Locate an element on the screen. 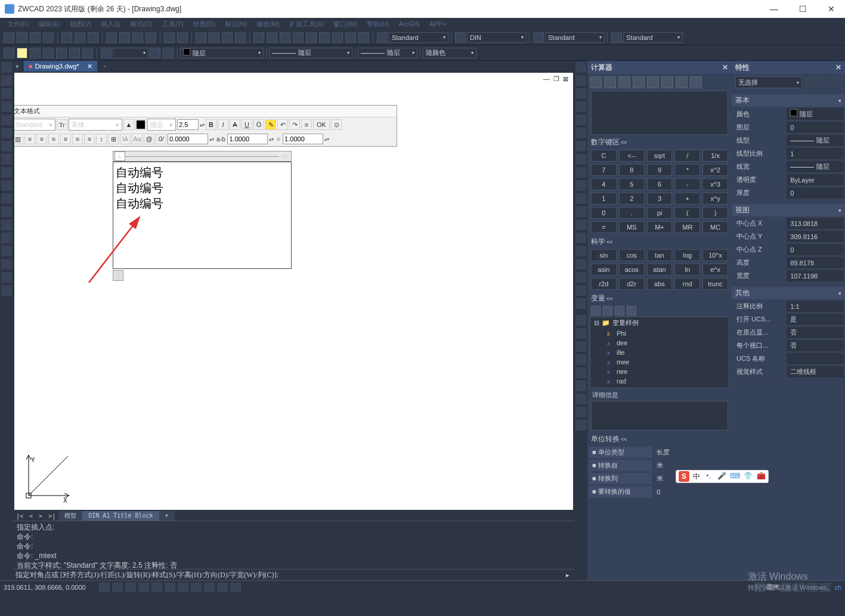  property-row: 图层0 is located at coordinates (788, 128).